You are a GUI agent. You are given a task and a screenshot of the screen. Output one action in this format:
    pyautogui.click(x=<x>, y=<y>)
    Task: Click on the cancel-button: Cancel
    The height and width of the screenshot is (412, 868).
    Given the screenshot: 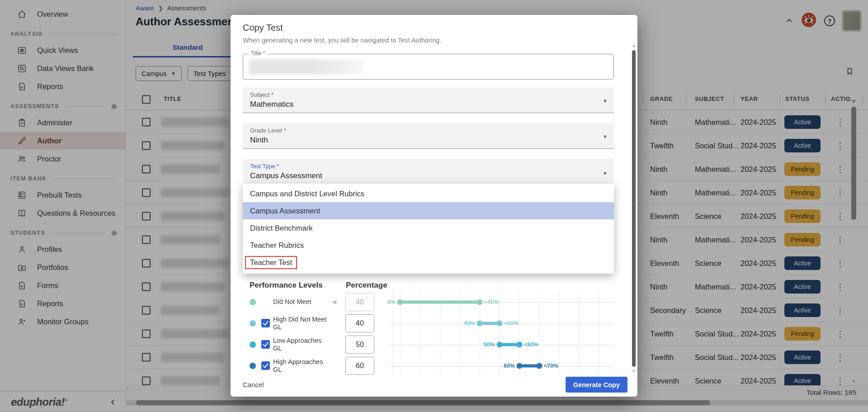 What is the action you would take?
    pyautogui.click(x=253, y=384)
    